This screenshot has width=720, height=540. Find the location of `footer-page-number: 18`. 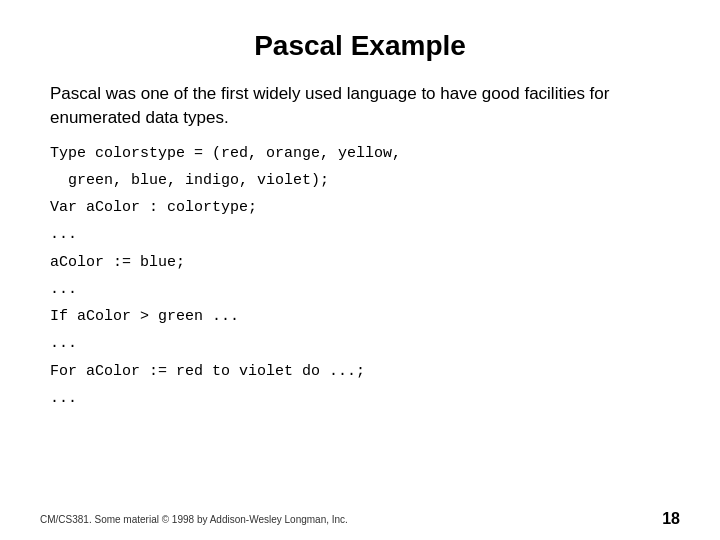

footer-page-number: 18 is located at coordinates (671, 519).